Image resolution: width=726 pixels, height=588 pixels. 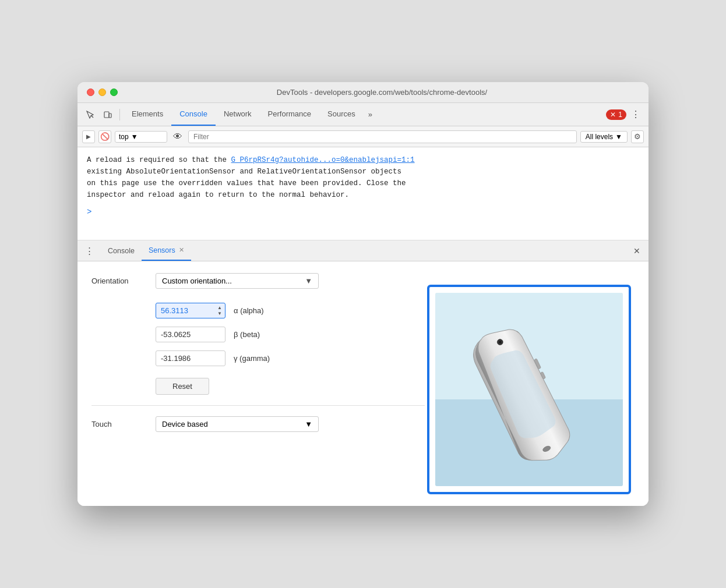 I want to click on beta-input, so click(x=191, y=334).